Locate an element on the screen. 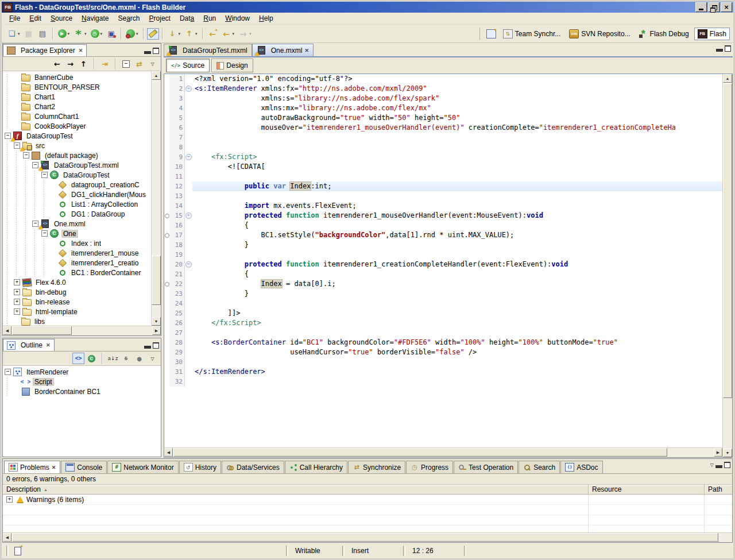 The image size is (735, 560). code-text: } is located at coordinates (457, 294).